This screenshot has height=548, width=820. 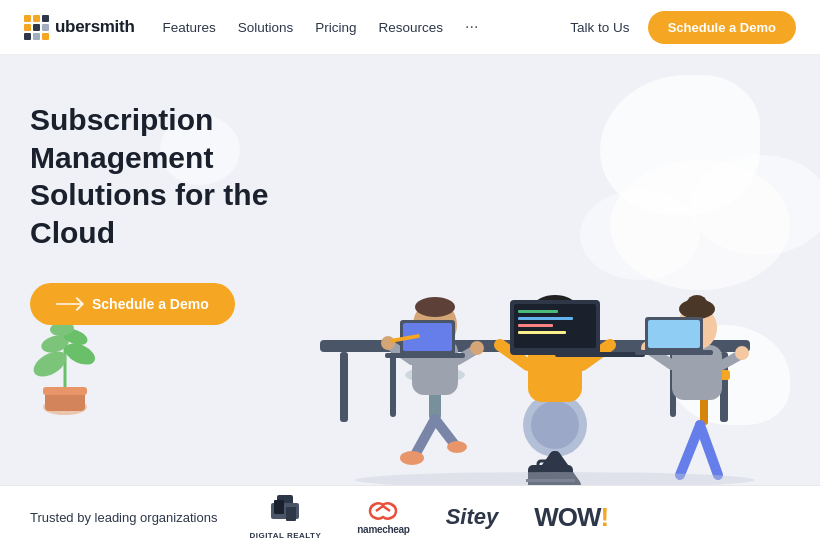 What do you see at coordinates (69, 304) in the screenshot?
I see `arrow-icon` at bounding box center [69, 304].